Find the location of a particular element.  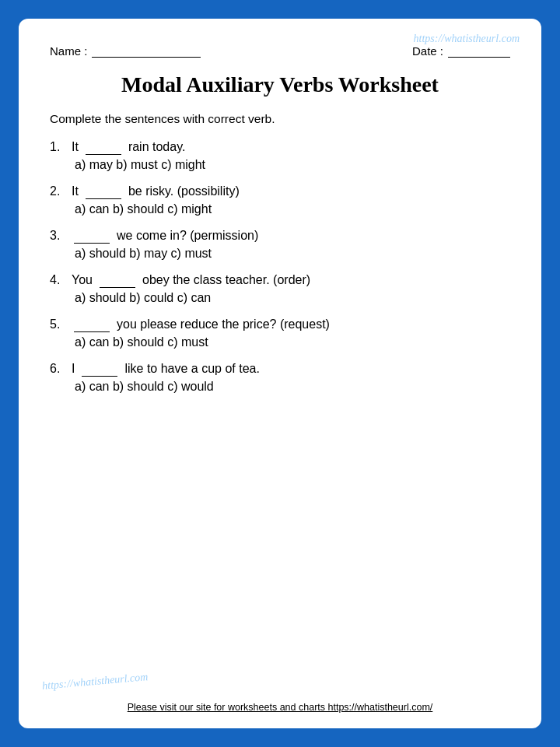

question-text: 2.It be risky. (possibility) is located at coordinates (280, 191).